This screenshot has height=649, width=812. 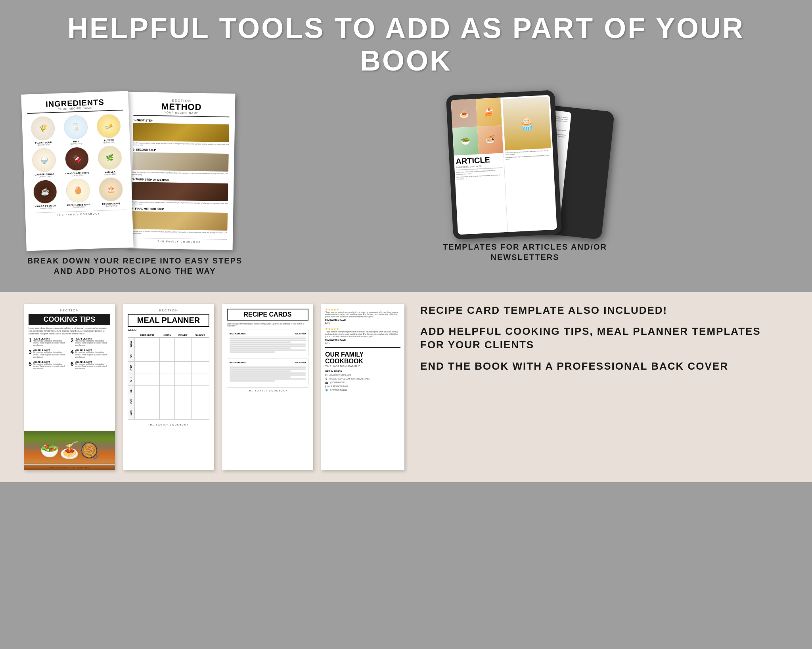 What do you see at coordinates (183, 335) in the screenshot?
I see `dinner-header: DINNER` at bounding box center [183, 335].